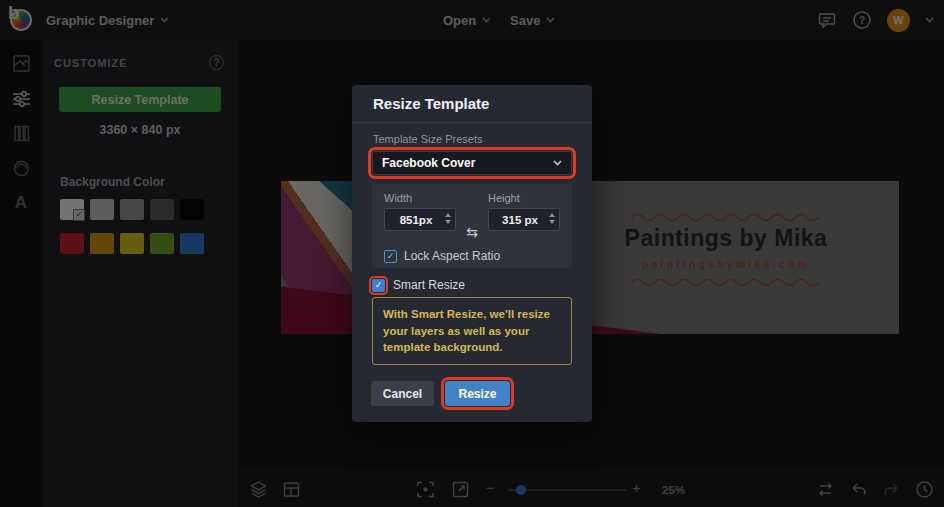  What do you see at coordinates (402, 394) in the screenshot?
I see `cancel-button: Cancel` at bounding box center [402, 394].